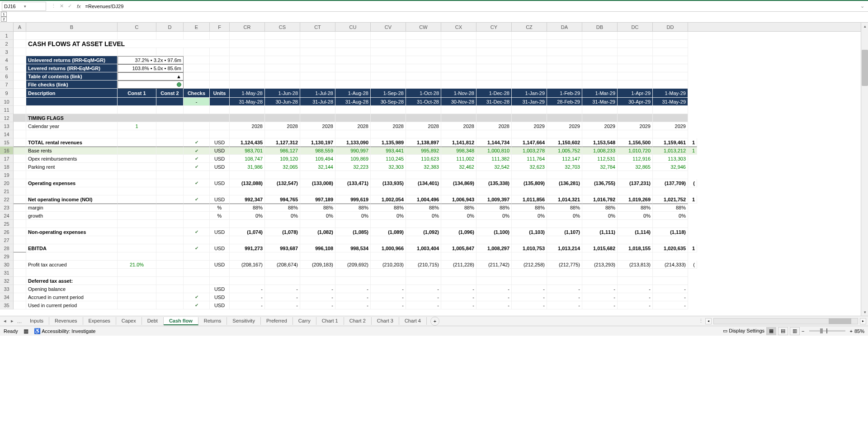 The width and height of the screenshot is (868, 437). Describe the element at coordinates (20, 27) in the screenshot. I see `column-header-A: A` at that location.